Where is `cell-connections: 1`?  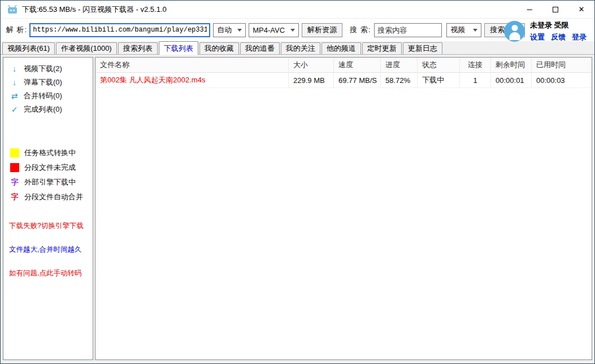
cell-connections: 1 is located at coordinates (476, 80).